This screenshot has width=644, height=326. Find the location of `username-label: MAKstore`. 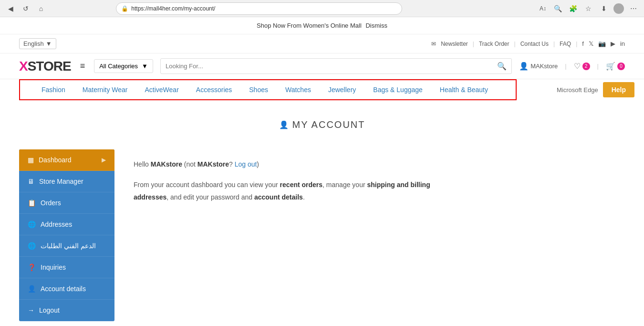

username-label: MAKstore is located at coordinates (544, 66).